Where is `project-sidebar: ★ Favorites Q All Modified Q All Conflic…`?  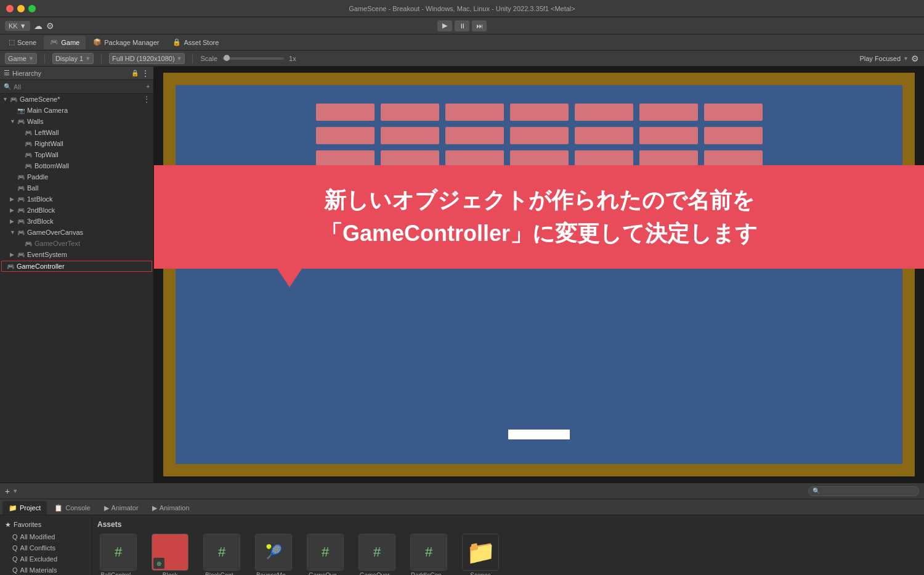
project-sidebar: ★ Favorites Q All Modified Q All Conflic… is located at coordinates (46, 545).